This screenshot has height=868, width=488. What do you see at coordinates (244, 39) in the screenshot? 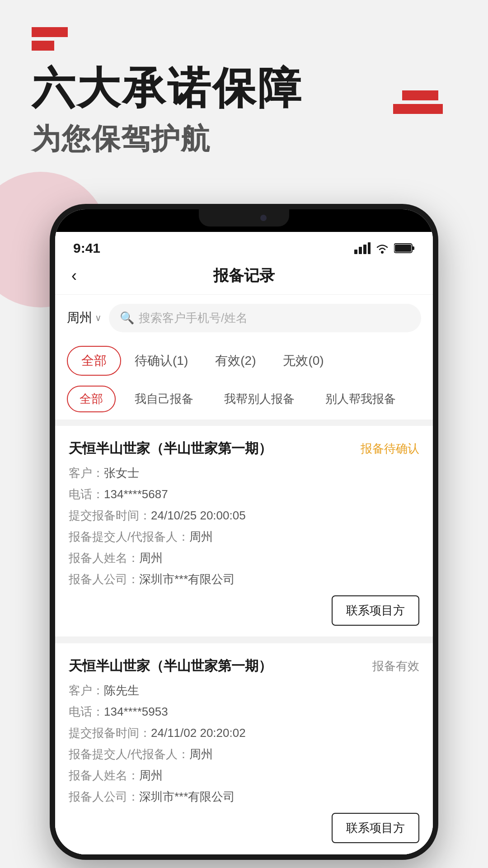
I see `logo-top-left` at bounding box center [244, 39].